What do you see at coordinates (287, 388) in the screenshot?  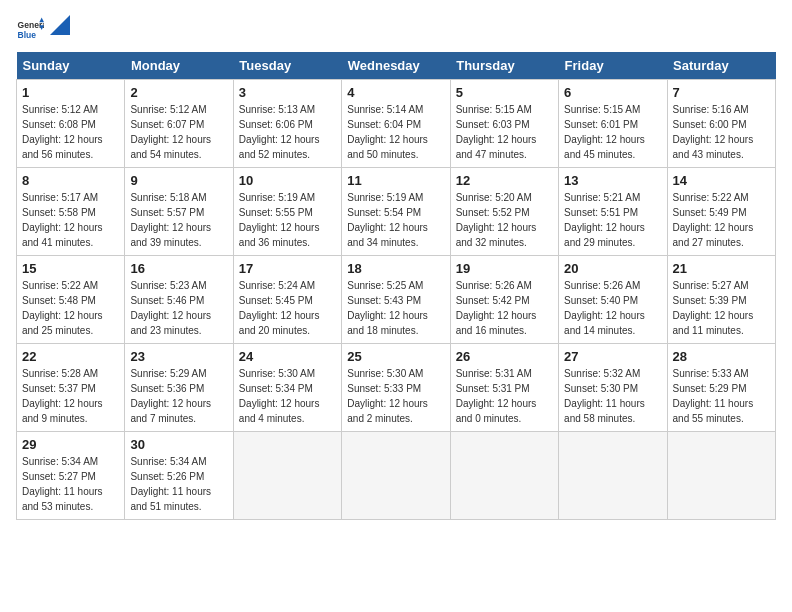 I see `day-cell-24: 24Sunrise: 5:30 AM Sunset: 5:34 PM Dayli…` at bounding box center [287, 388].